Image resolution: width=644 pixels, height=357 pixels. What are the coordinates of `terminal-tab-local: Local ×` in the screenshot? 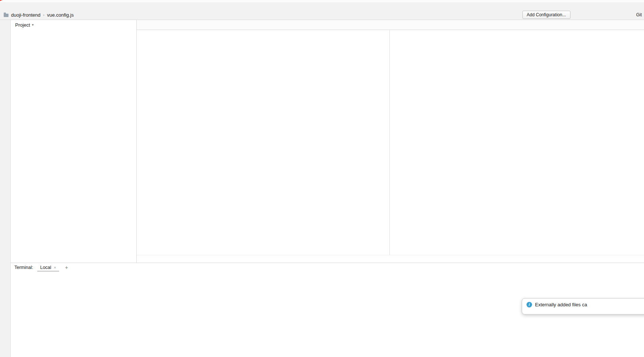 It's located at (48, 268).